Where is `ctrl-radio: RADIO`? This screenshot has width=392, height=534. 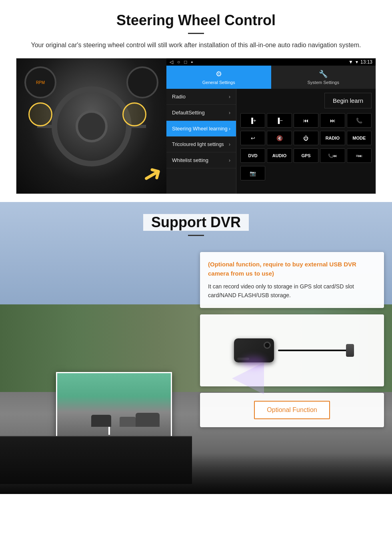
ctrl-radio: RADIO is located at coordinates (332, 138).